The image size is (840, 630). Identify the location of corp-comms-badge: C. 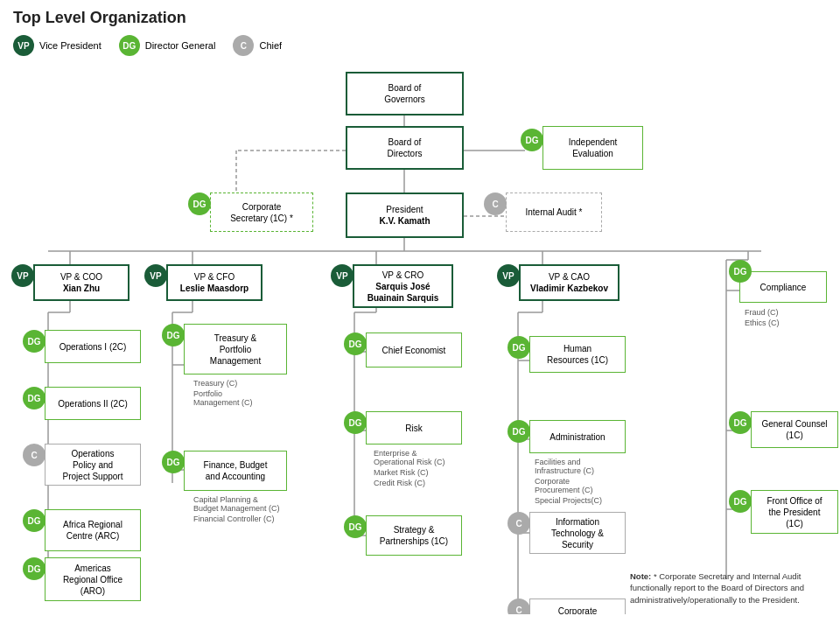
(519, 606).